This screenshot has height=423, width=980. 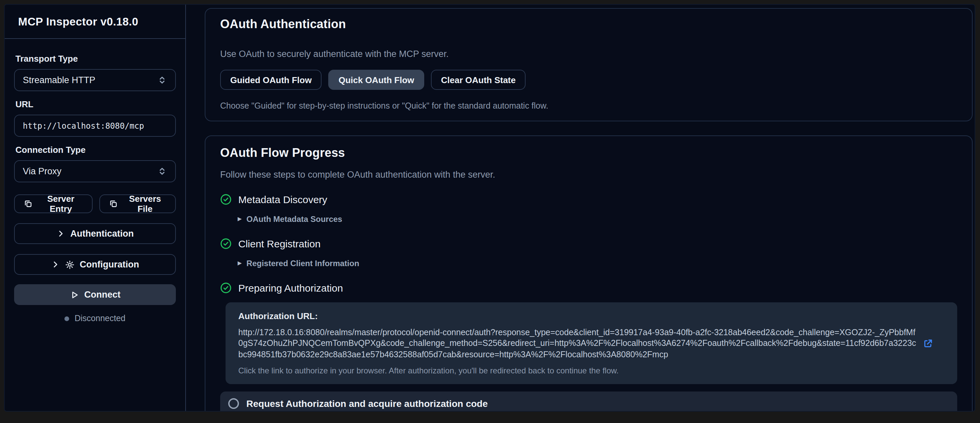 I want to click on transport-type-select: Streamable HTTP, so click(x=95, y=80).